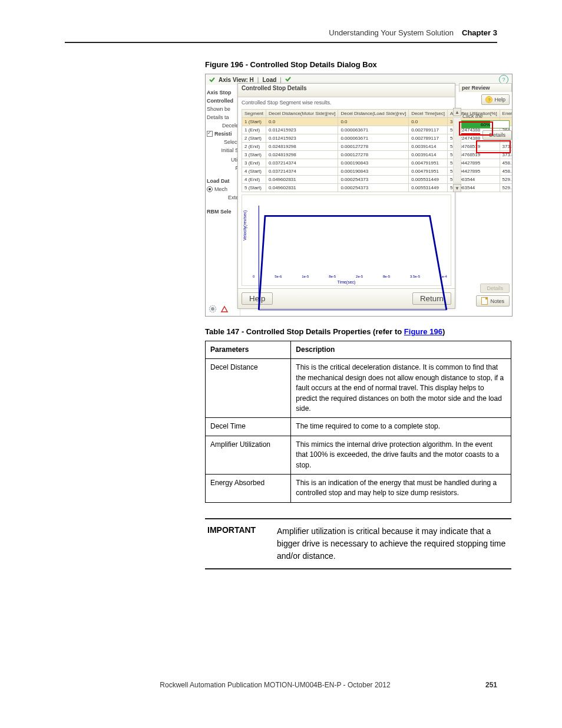 This screenshot has height=728, width=562. I want to click on seg-cell: 5 (Start), so click(254, 188).